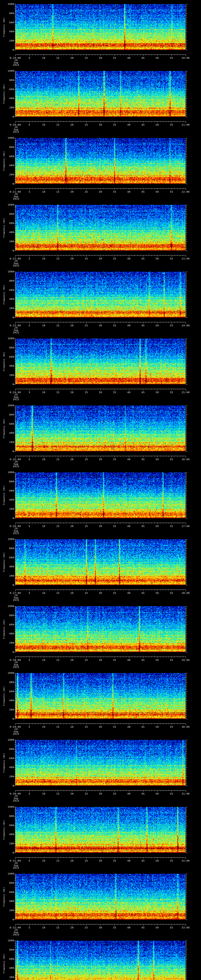  I want to click on x-end-time-label: 23:00, so click(186, 259).